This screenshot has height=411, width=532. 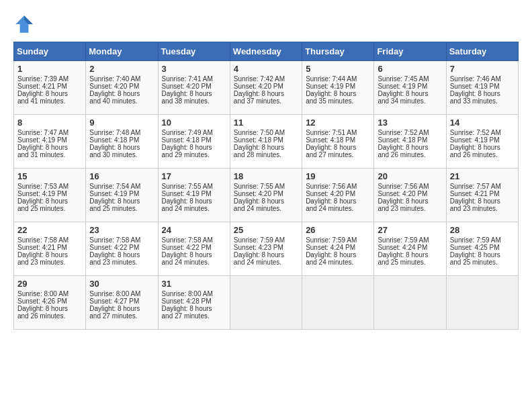 I want to click on cell-info: Sunrise: 7:55 AM, so click(x=266, y=187).